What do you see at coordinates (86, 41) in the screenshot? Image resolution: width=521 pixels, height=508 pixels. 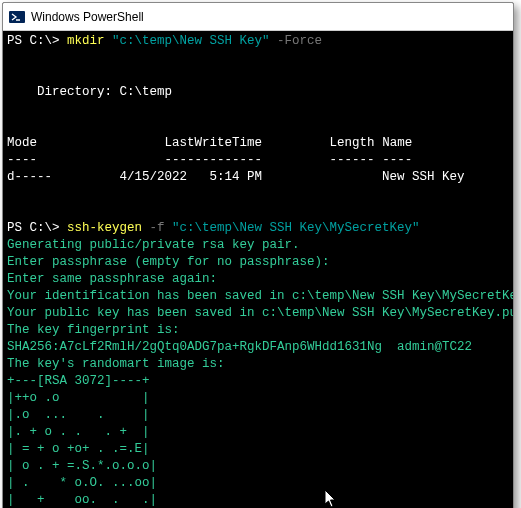 I see `cmd-mkdir: mkdir` at bounding box center [86, 41].